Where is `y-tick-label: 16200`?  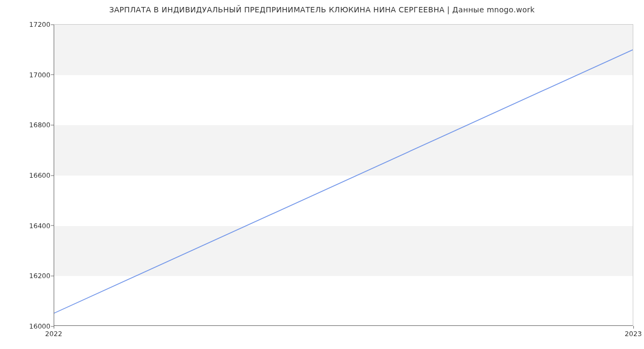
y-tick-label: 16200 is located at coordinates (26, 276).